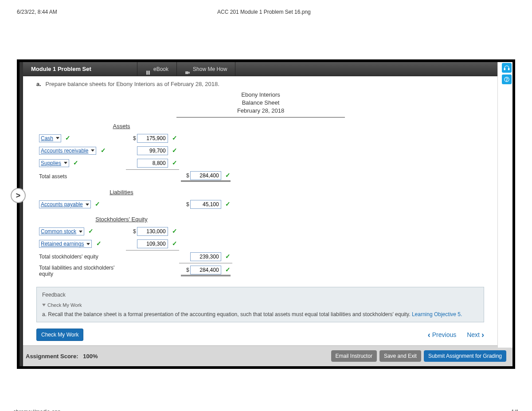 The width and height of the screenshot is (532, 411). I want to click on feedback-box: Feedback Check My Work a. Recall that th…, so click(260, 305).